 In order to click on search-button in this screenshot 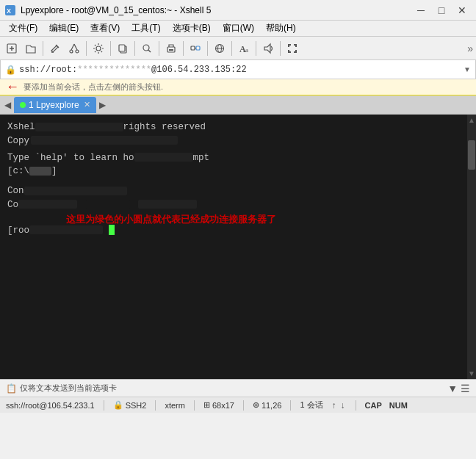, I will do `click(147, 48)`.